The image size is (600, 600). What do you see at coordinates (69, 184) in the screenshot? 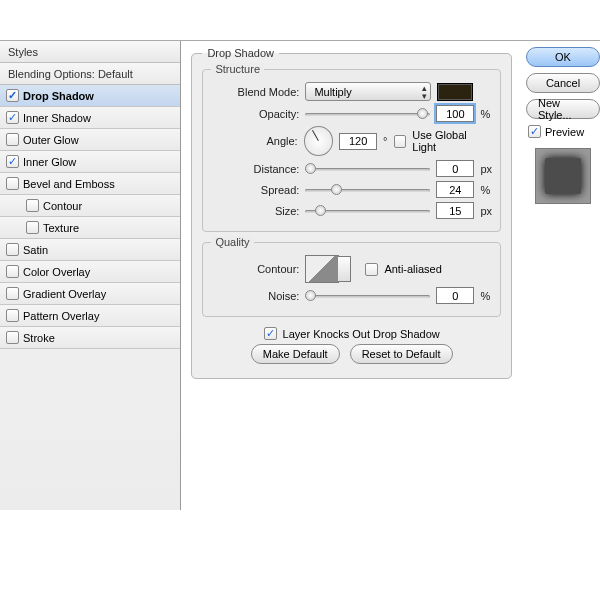
I see `style-label: Bevel and Emboss` at bounding box center [69, 184].